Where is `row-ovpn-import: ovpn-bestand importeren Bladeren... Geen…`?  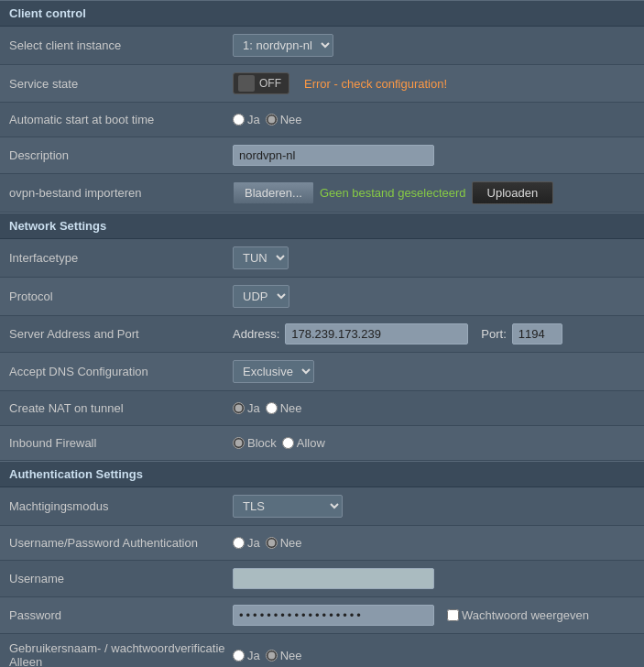 row-ovpn-import: ovpn-bestand importeren Bladeren... Geen… is located at coordinates (322, 193).